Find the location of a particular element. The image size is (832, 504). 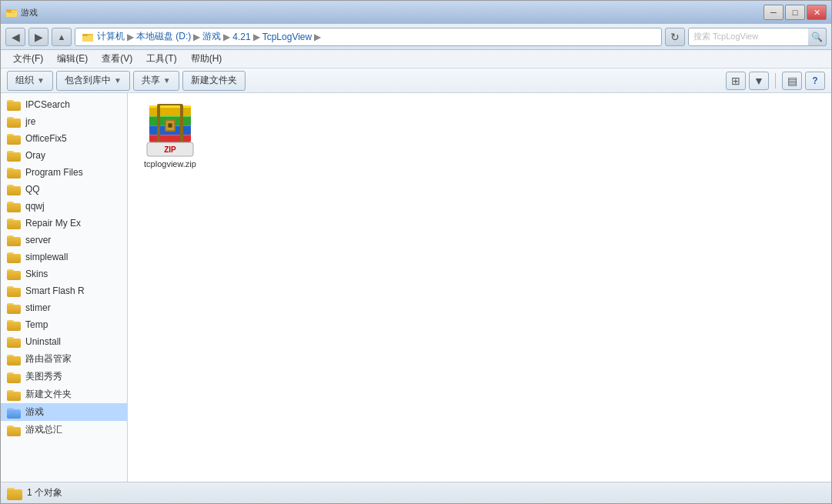

sidebar-item-oray: Oray is located at coordinates (64, 155).